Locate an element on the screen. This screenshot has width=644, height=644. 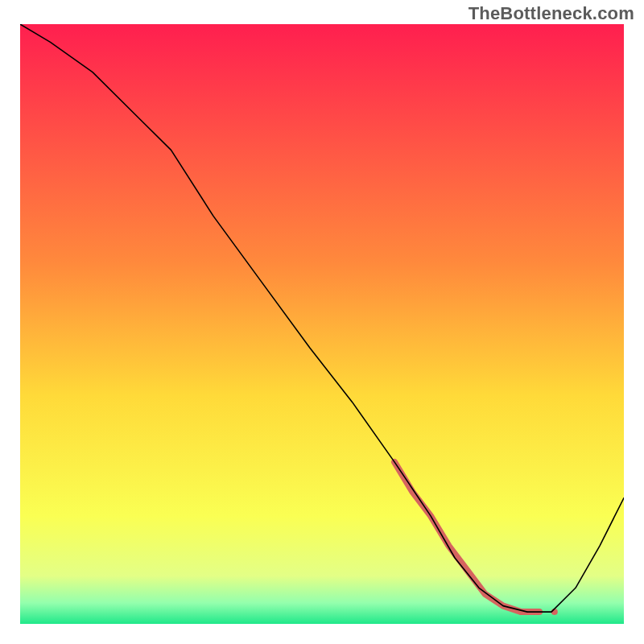
watermark-text: TheBottleneck.com is located at coordinates (551, 14).